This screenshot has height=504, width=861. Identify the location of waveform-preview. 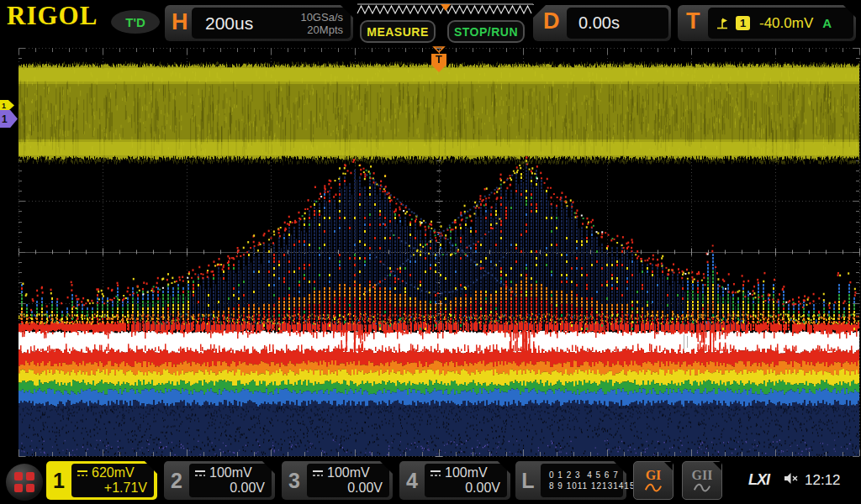
(447, 10).